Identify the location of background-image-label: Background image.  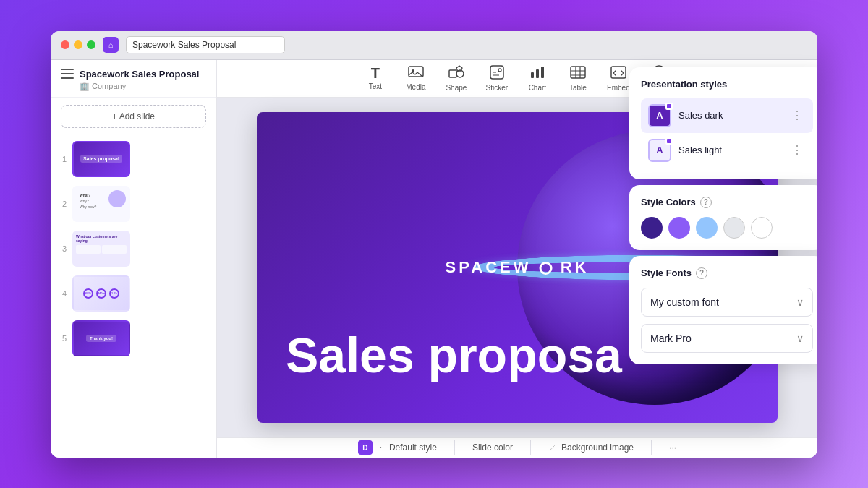
(597, 448).